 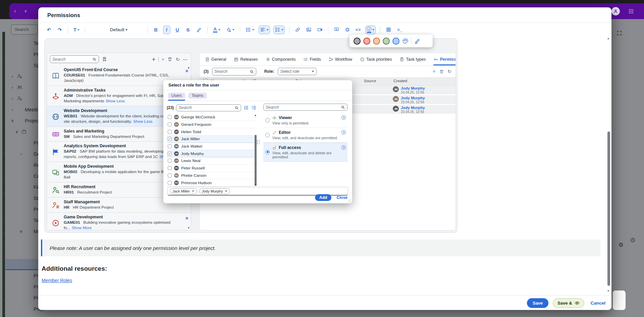 What do you see at coordinates (255, 150) in the screenshot?
I see `users-scrollbar: ▲ ▼` at bounding box center [255, 150].